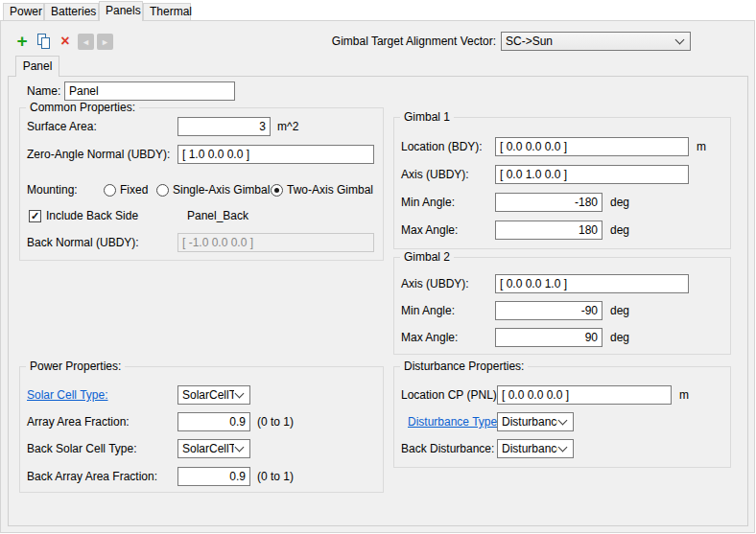  What do you see at coordinates (83, 107) in the screenshot?
I see `common-properties-title: Common Properties:` at bounding box center [83, 107].